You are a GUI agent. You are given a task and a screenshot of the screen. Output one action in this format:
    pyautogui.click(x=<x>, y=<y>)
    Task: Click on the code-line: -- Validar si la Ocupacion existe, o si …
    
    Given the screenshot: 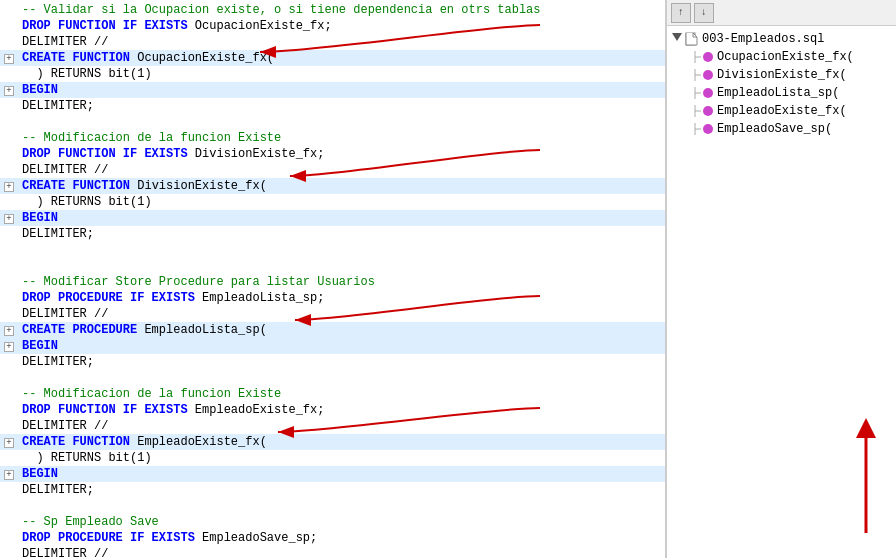 What is the action you would take?
    pyautogui.click(x=332, y=10)
    